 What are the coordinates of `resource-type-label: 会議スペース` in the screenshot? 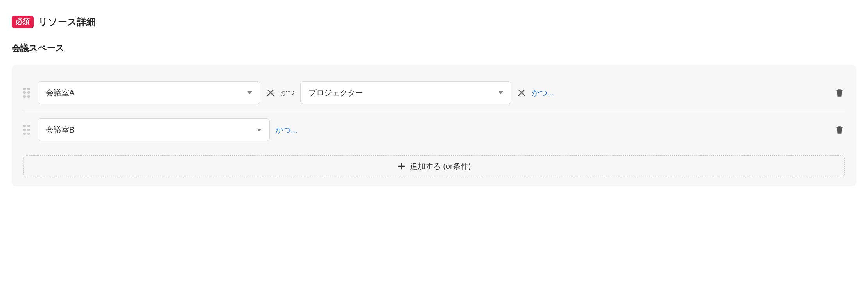 It's located at (434, 48).